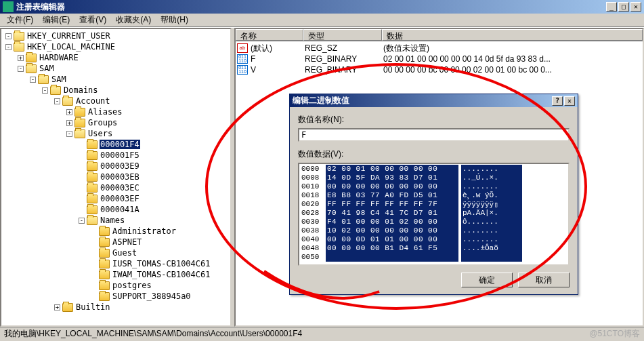 The height and width of the screenshot is (341, 644). I want to click on hex-row: 004000 00 0D 01 01 00 00 00........, so click(433, 240).